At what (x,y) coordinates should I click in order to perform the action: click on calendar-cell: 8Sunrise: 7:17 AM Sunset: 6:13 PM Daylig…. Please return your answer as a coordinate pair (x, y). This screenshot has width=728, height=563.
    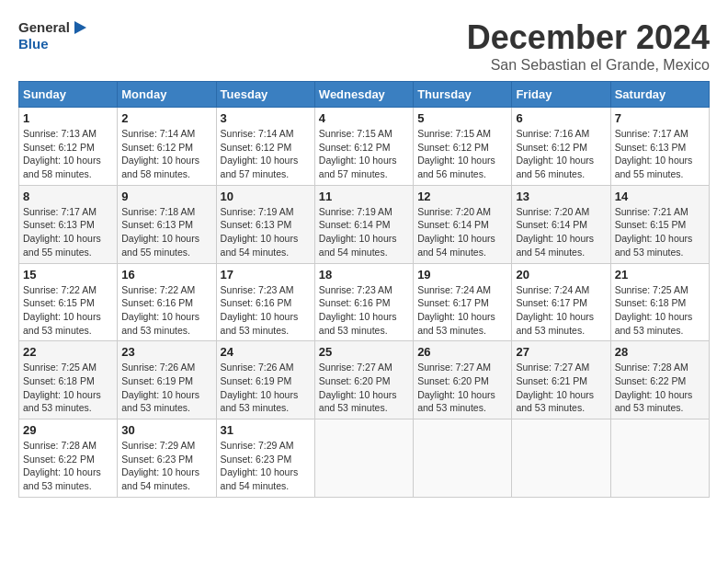
    Looking at the image, I should click on (68, 224).